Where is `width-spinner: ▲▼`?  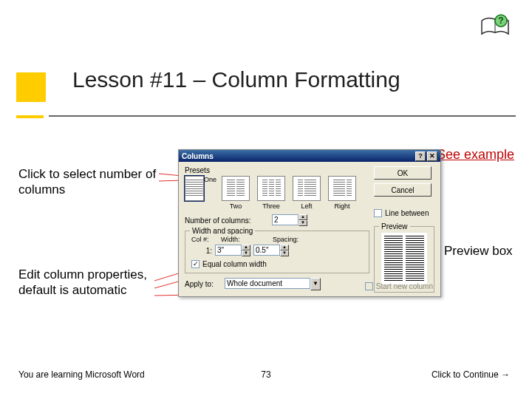
width-spinner: ▲▼ is located at coordinates (233, 250).